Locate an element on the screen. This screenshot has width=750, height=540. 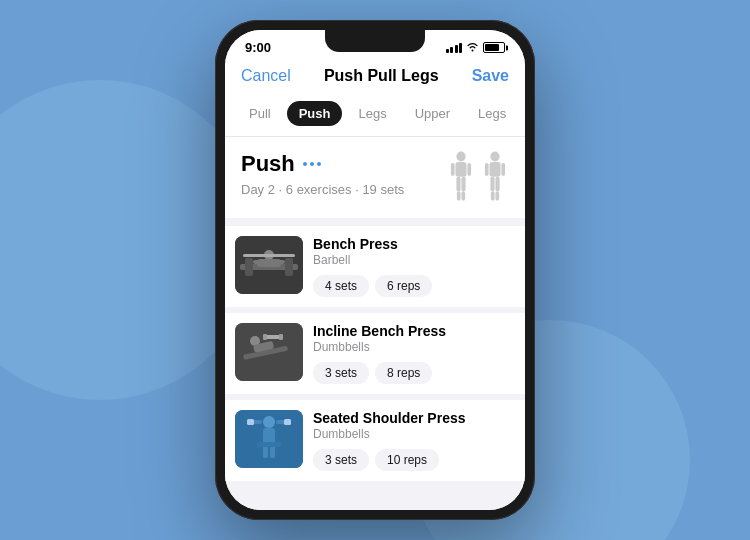
exercise-equipment-bench-press: Barbell is located at coordinates (412, 260).